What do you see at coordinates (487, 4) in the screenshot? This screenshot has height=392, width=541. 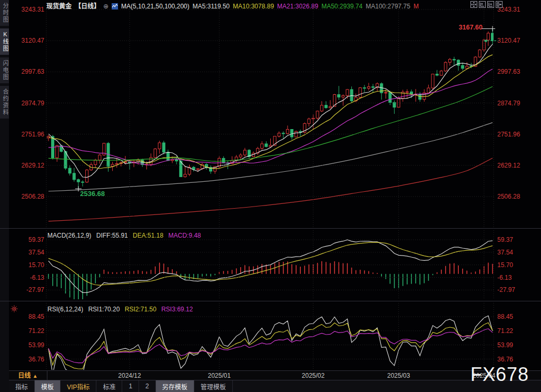 I see `chart-window-controls` at bounding box center [487, 4].